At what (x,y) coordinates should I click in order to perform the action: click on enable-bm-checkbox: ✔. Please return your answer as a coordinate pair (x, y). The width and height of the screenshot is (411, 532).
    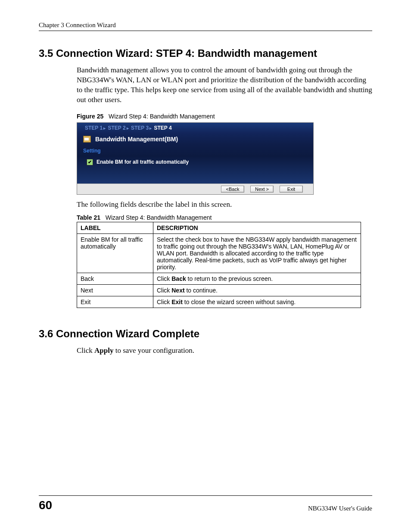
    Looking at the image, I should click on (90, 162).